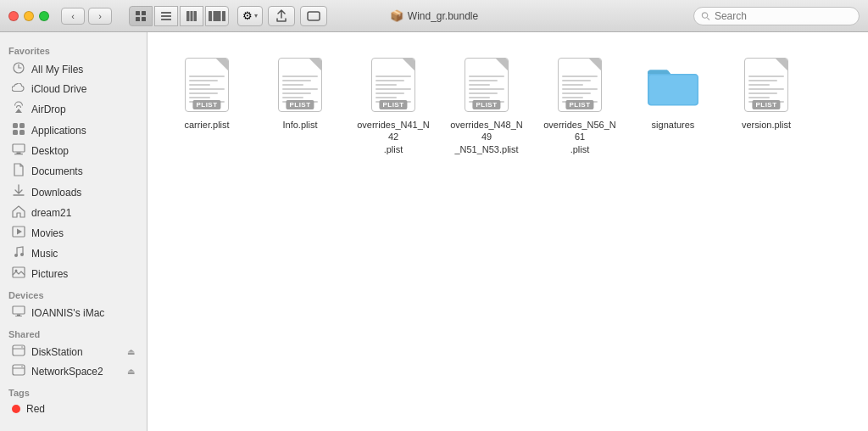  What do you see at coordinates (776, 16) in the screenshot?
I see `search-bar` at bounding box center [776, 16].